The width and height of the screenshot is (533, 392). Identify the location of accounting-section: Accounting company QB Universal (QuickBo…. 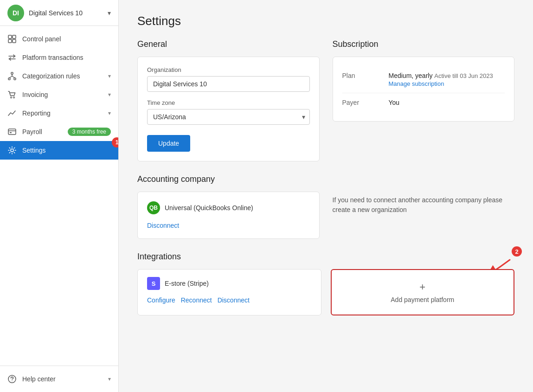
(326, 207).